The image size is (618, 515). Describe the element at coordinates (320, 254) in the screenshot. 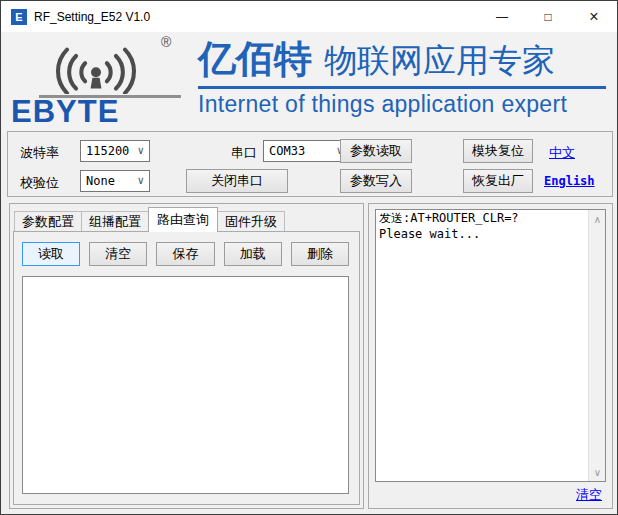

I see `delete-button: 删除` at that location.